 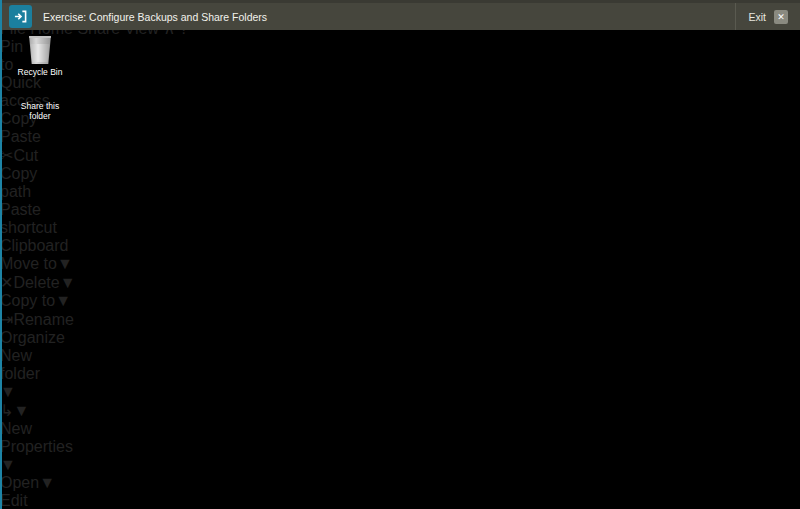 I want to click on delete-x-icon: ✕, so click(x=6, y=282).